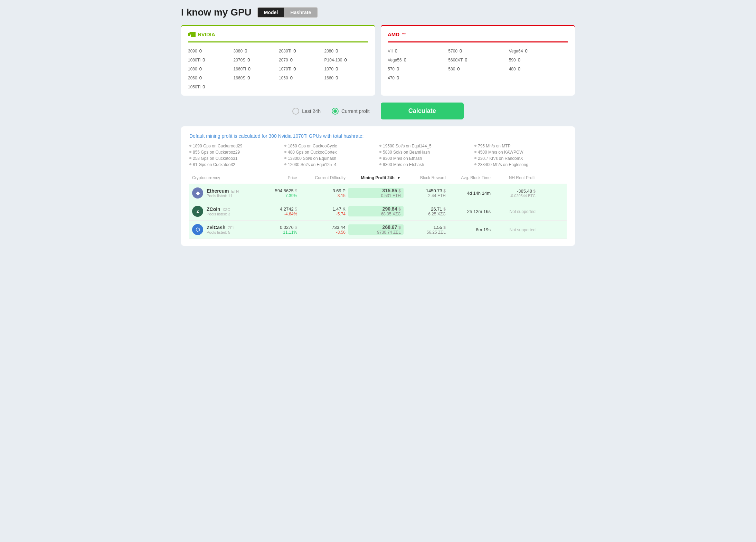  I want to click on sort-arrow-icon: ▼, so click(399, 178).